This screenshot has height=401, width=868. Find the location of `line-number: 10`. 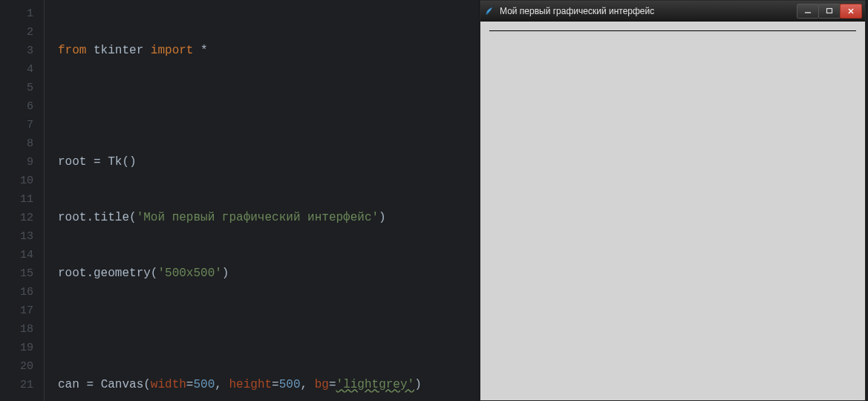

line-number: 10 is located at coordinates (22, 181).